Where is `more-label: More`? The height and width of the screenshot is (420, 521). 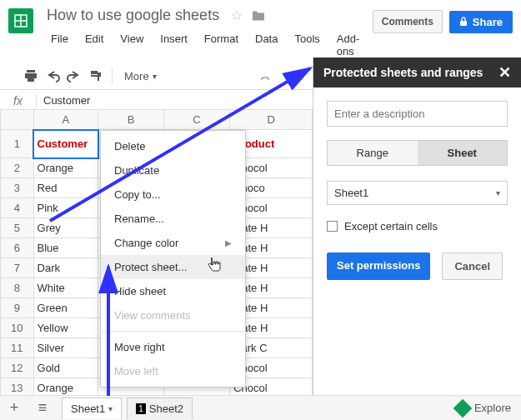
more-label: More is located at coordinates (137, 77).